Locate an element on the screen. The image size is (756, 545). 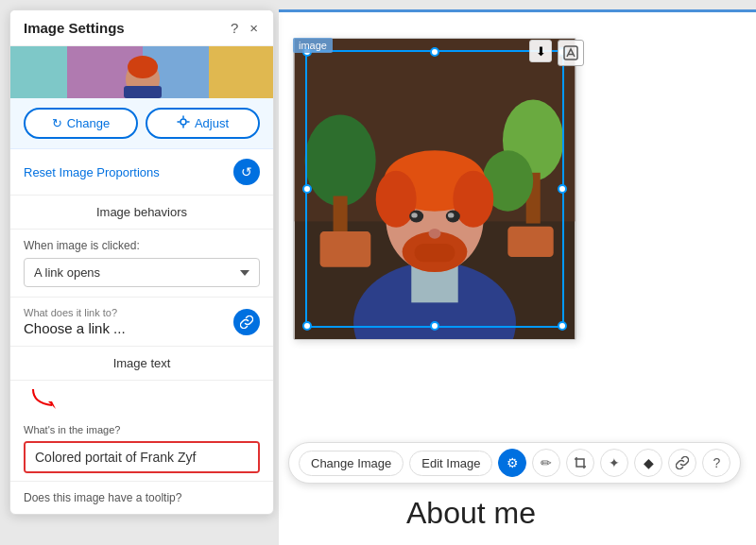
change-button: ↻ Change is located at coordinates (81, 123).